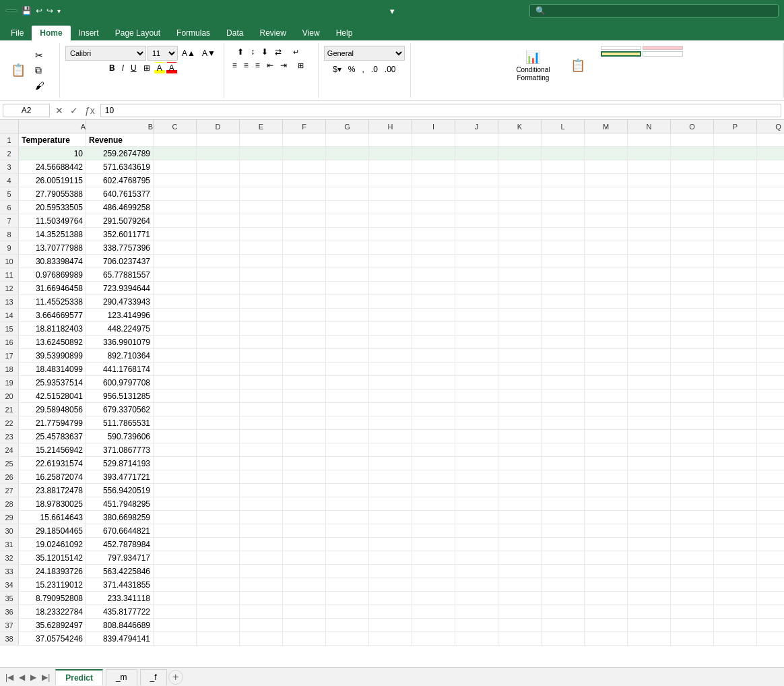 This screenshot has height=686, width=784. Describe the element at coordinates (175, 396) in the screenshot. I see `cell-c20` at that location.